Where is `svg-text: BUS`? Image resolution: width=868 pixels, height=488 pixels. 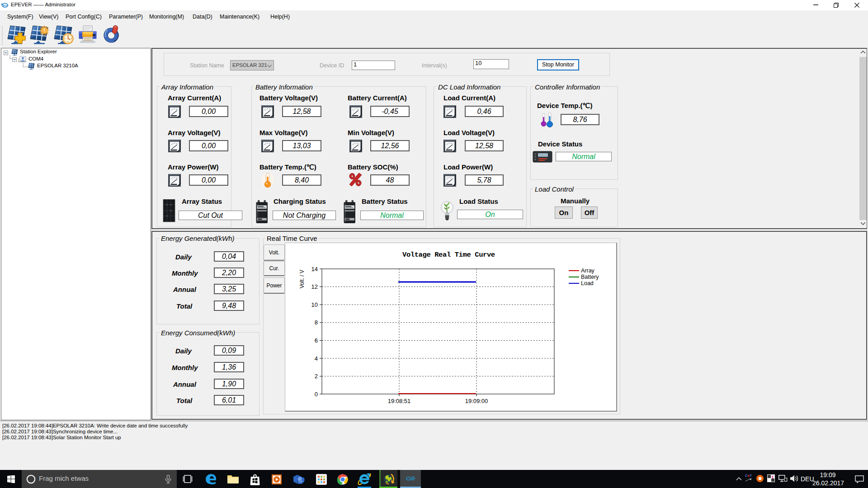
svg-text: BUS is located at coordinates (5, 5).